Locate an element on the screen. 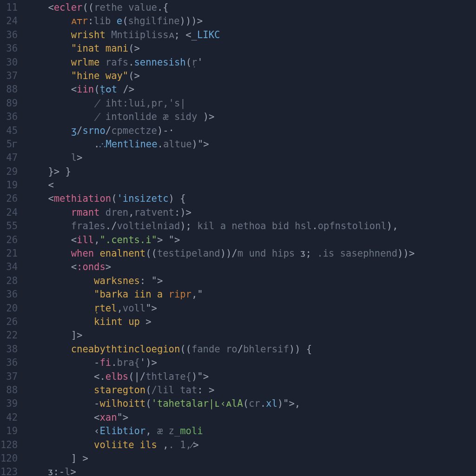 Image resolution: width=476 pixels, height=476 pixels. code-line: 29 }> } is located at coordinates (238, 173).